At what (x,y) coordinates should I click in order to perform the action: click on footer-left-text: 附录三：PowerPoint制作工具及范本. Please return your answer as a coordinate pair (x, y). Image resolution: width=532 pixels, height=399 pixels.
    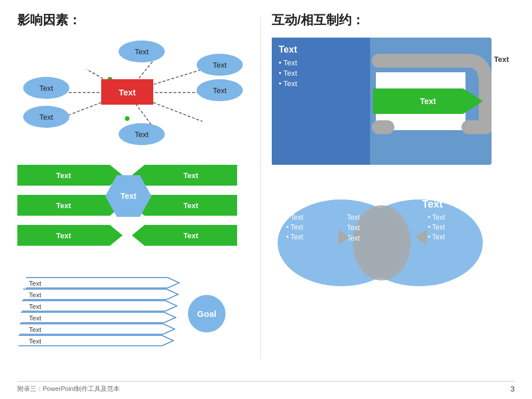
    Looking at the image, I should click on (68, 389).